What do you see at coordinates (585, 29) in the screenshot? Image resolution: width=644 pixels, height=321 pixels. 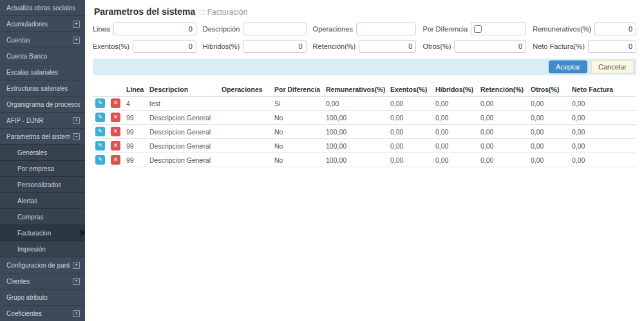 I see `field-remunerativos: Remunerativos(%)` at bounding box center [585, 29].